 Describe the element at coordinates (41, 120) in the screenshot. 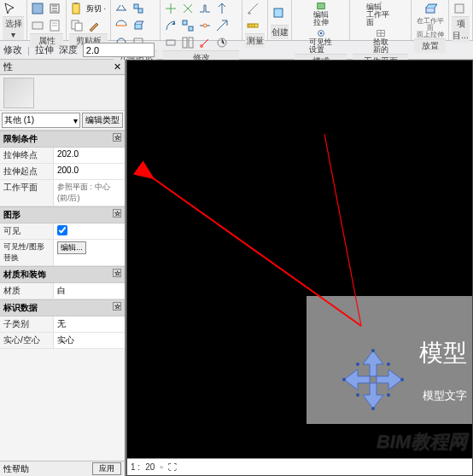

I see `type-selector-combo: 其他 (1)▾` at that location.